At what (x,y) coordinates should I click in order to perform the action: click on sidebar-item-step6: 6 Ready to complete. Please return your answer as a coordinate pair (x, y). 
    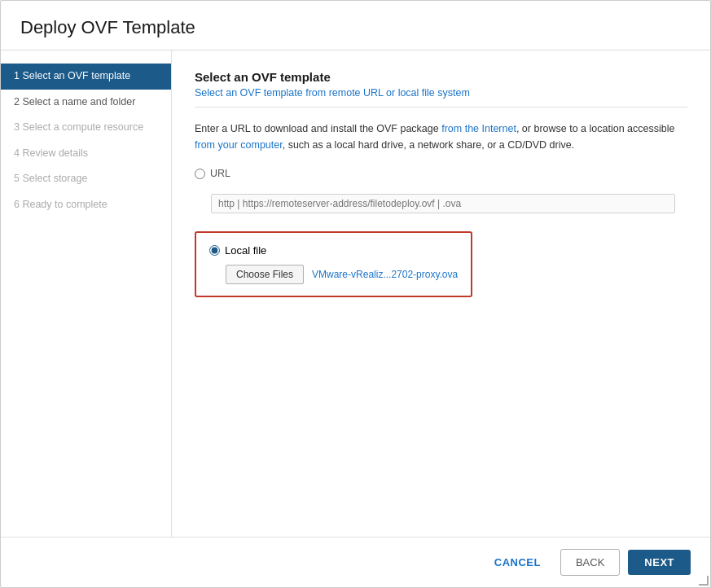
    Looking at the image, I should click on (86, 205).